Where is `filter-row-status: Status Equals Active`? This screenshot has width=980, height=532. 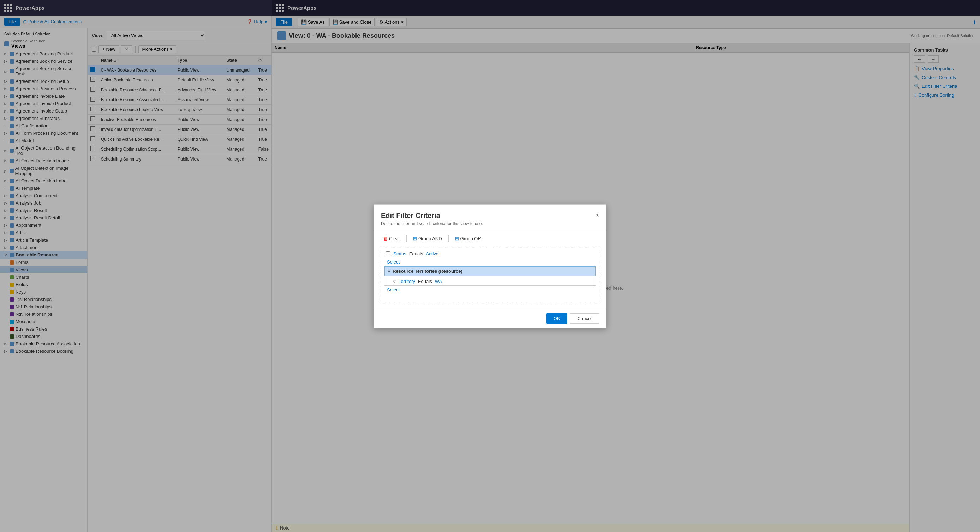 filter-row-status: Status Equals Active is located at coordinates (490, 254).